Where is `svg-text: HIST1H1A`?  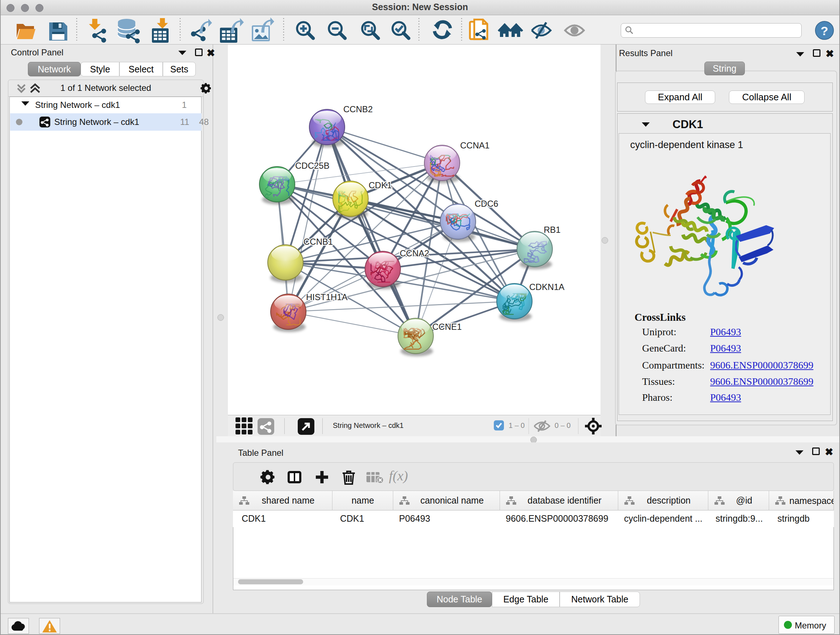 svg-text: HIST1H1A is located at coordinates (327, 297).